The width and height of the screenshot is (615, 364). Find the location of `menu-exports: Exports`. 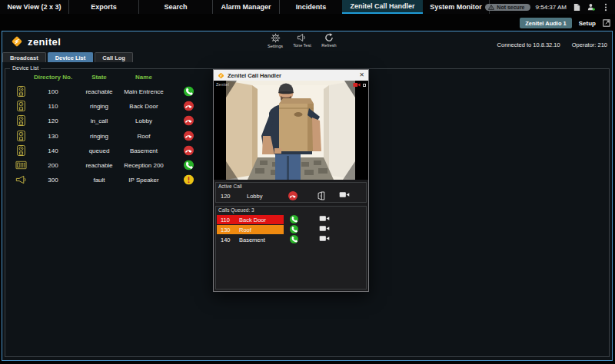

menu-exports: Exports is located at coordinates (105, 7).